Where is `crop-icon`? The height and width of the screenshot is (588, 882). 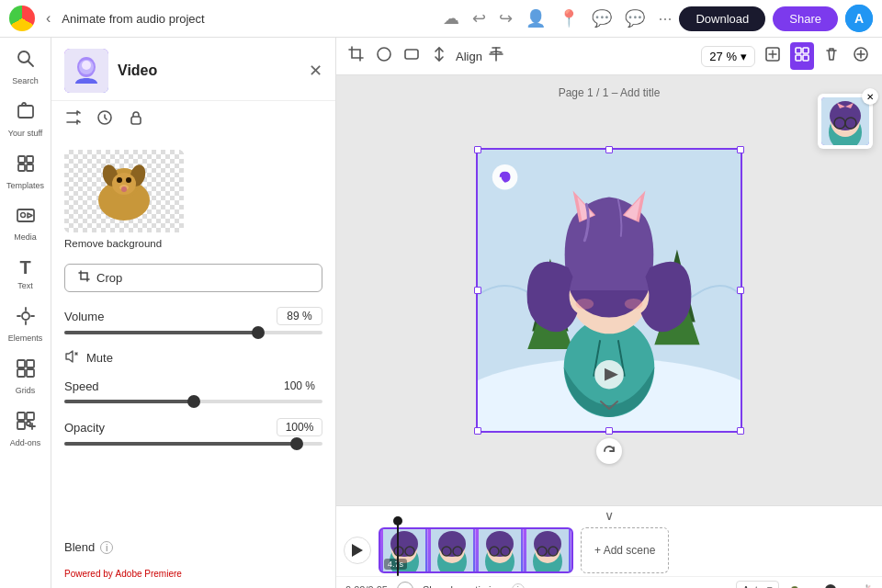 crop-icon is located at coordinates (85, 277).